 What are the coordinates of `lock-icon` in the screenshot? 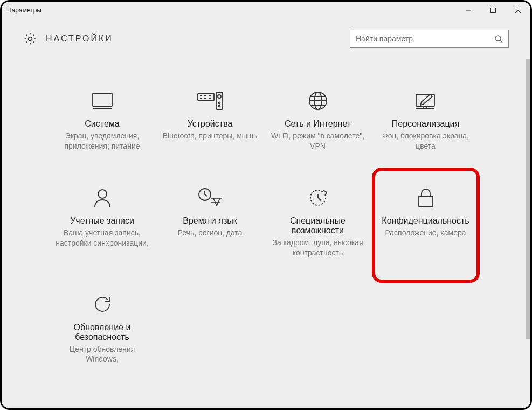 It's located at (426, 198).